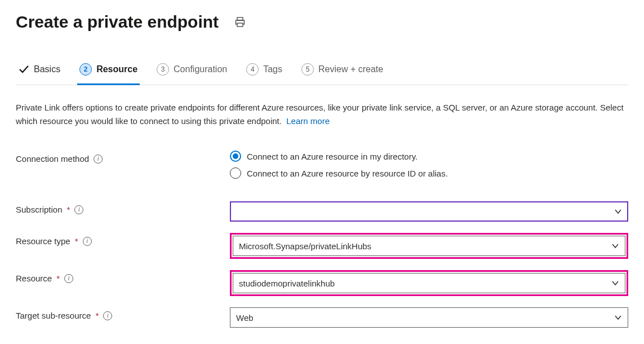 This screenshot has height=344, width=644. I want to click on target-sub-resource-value: Web, so click(245, 318).